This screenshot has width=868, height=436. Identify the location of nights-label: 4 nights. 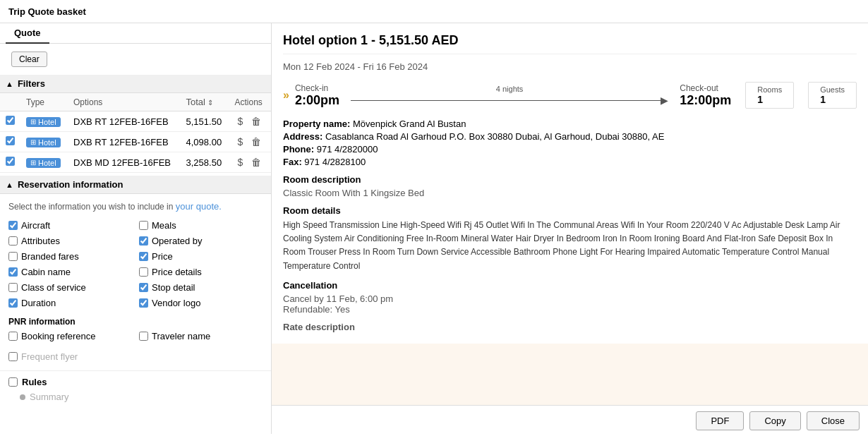
(510, 89).